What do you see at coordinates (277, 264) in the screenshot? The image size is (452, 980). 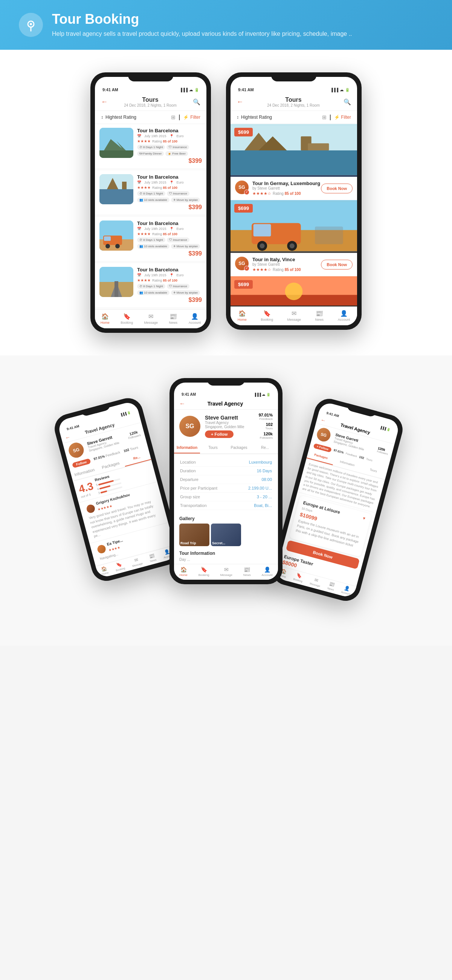 I see `card-by-2: by Steve Garrett` at bounding box center [277, 264].